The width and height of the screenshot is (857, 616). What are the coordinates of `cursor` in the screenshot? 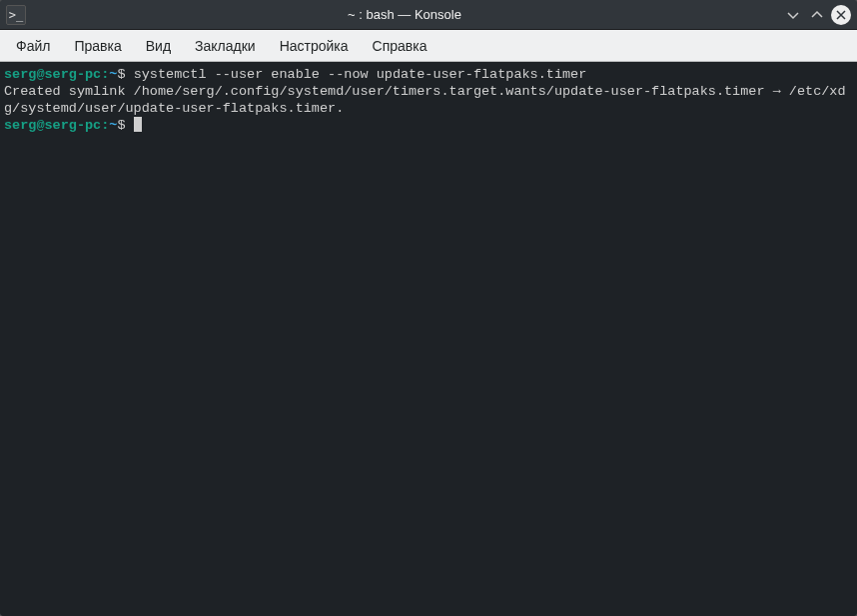 It's located at (138, 124).